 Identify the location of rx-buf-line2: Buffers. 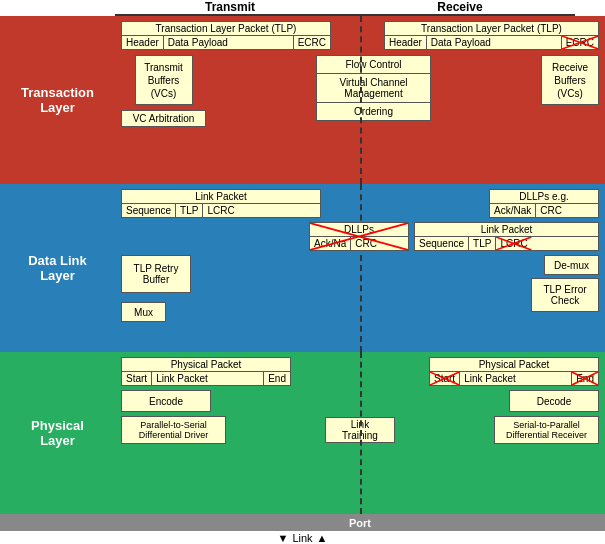
(570, 80).